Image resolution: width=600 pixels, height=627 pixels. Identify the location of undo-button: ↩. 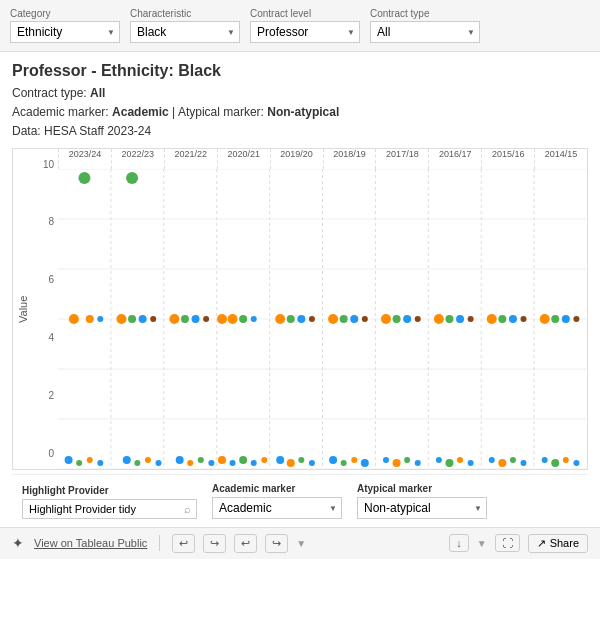
(184, 544).